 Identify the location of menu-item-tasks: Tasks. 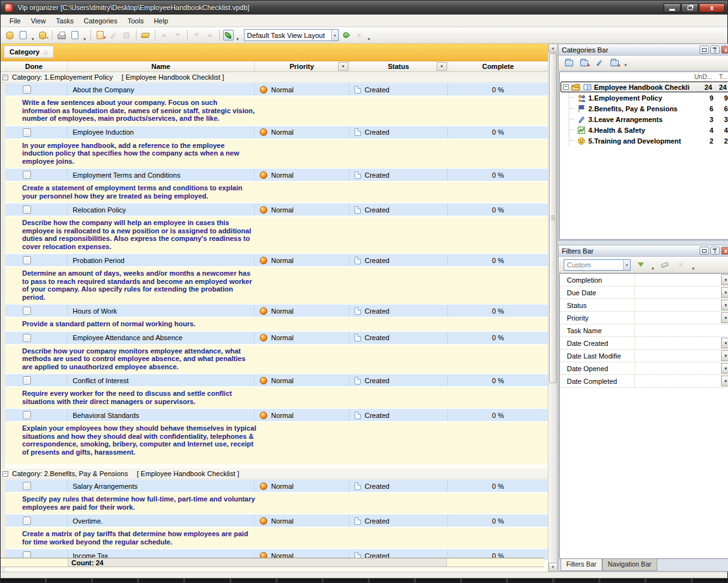
(64, 21).